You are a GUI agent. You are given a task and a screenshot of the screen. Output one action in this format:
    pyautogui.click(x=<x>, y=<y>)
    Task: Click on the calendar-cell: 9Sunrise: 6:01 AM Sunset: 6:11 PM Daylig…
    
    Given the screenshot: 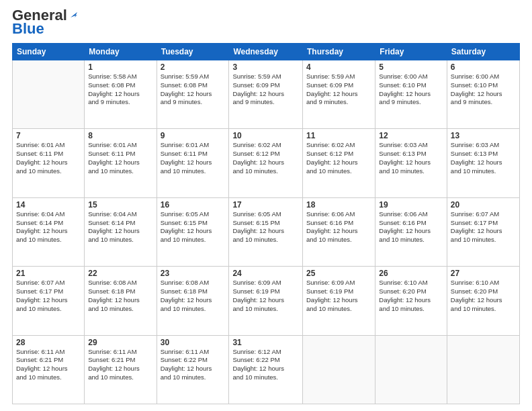 What is the action you would take?
    pyautogui.click(x=193, y=163)
    